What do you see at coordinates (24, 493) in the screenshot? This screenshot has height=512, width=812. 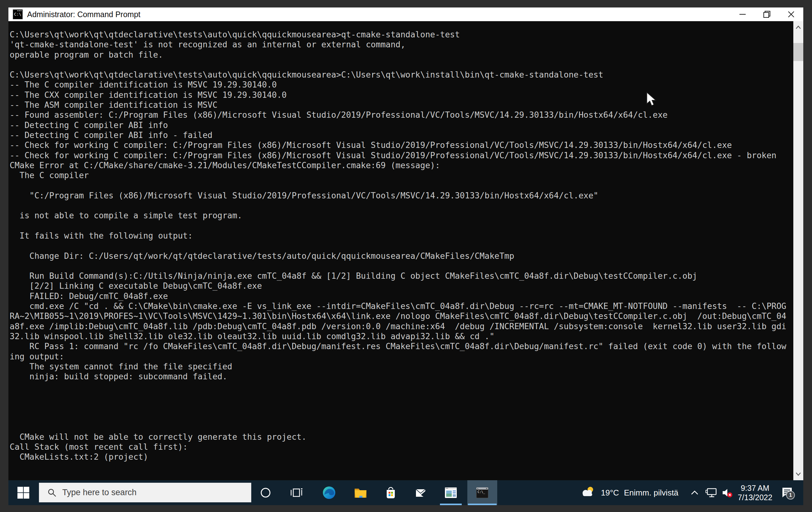 I see `start-button` at bounding box center [24, 493].